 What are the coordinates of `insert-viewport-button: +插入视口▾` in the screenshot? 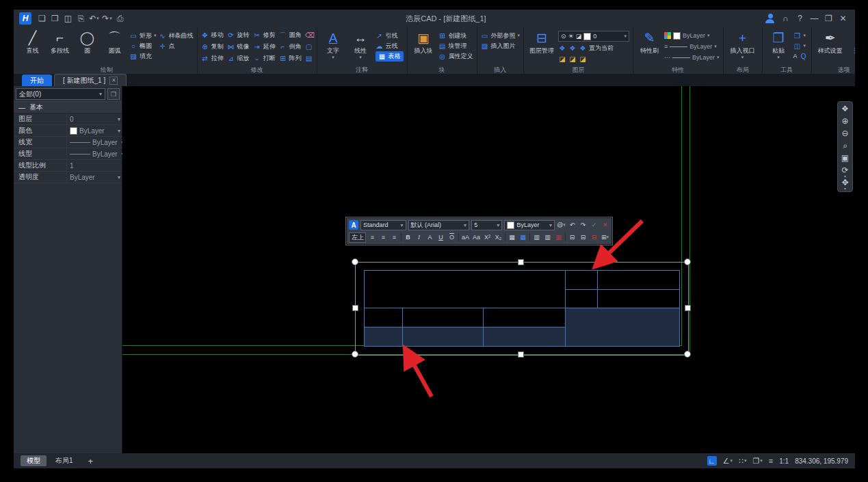 It's located at (743, 46).